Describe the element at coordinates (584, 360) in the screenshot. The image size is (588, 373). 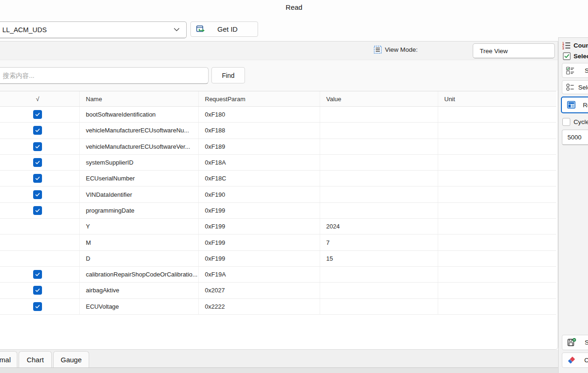
I see `clear-label: C` at that location.